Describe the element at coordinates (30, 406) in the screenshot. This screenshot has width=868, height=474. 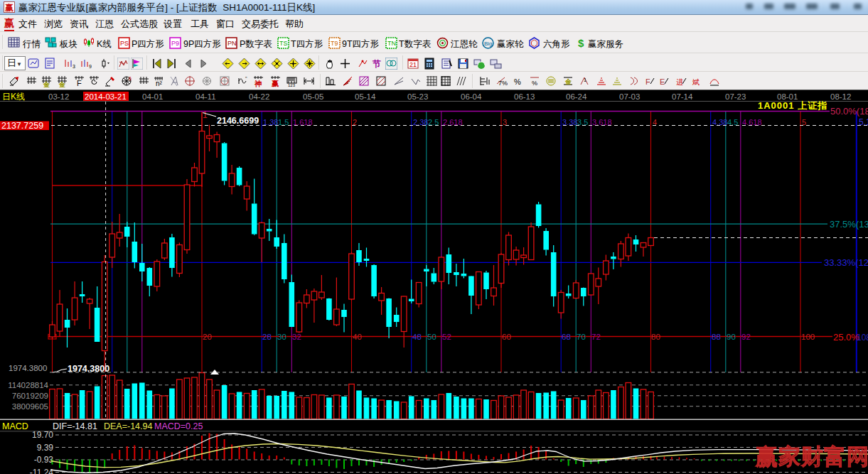
I see `svg-text: 38009605` at that location.